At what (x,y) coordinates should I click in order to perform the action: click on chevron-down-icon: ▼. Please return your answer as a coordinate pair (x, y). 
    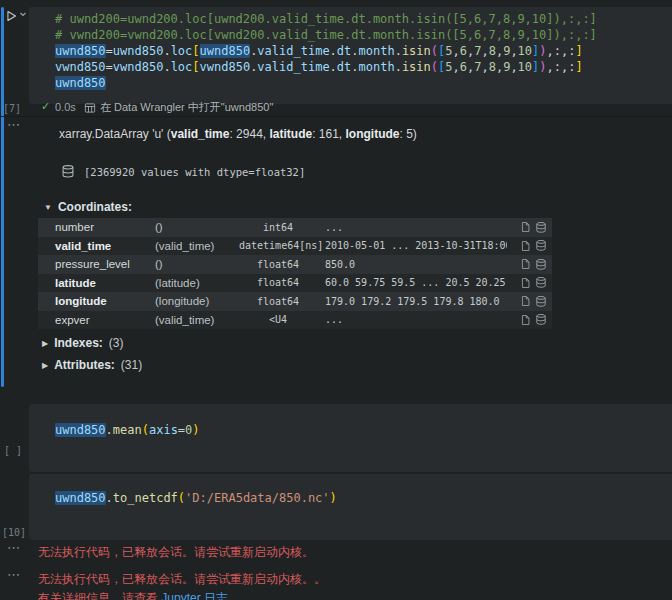
    Looking at the image, I should click on (48, 208).